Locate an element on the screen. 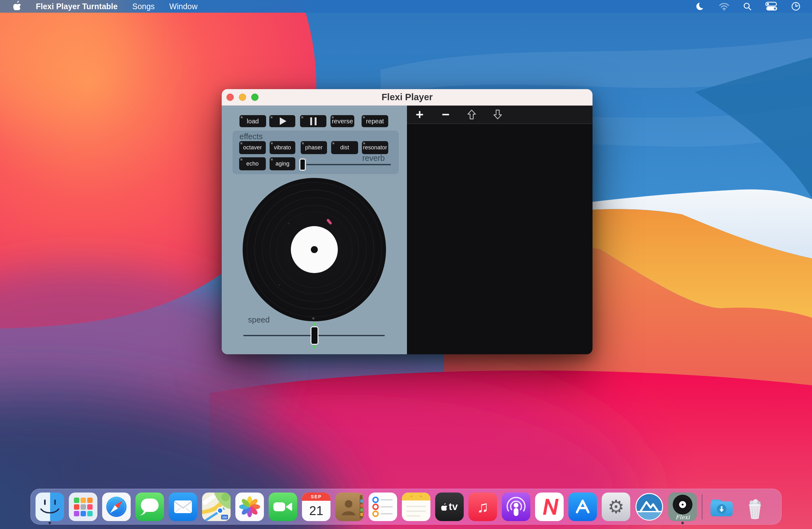 Image resolution: width=812 pixels, height=529 pixels. dock-tv: tv is located at coordinates (450, 507).